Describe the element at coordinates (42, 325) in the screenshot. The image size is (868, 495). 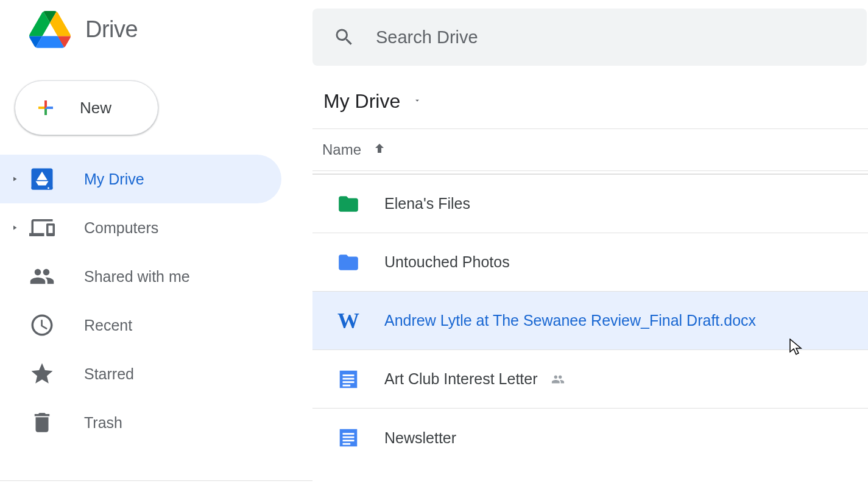
I see `recent-icon` at that location.